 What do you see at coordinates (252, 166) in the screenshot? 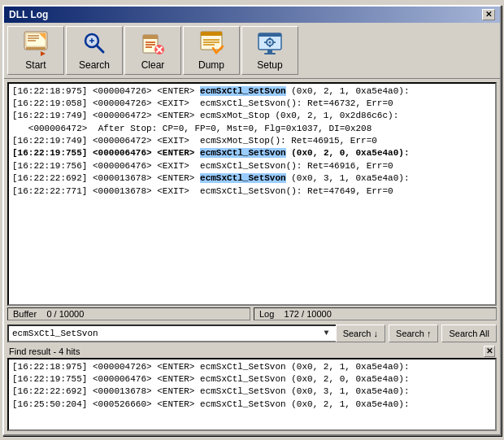
I see `log-line: [16:22:19:756] <000006476> <EXIT> ecmSxC…` at bounding box center [252, 166].